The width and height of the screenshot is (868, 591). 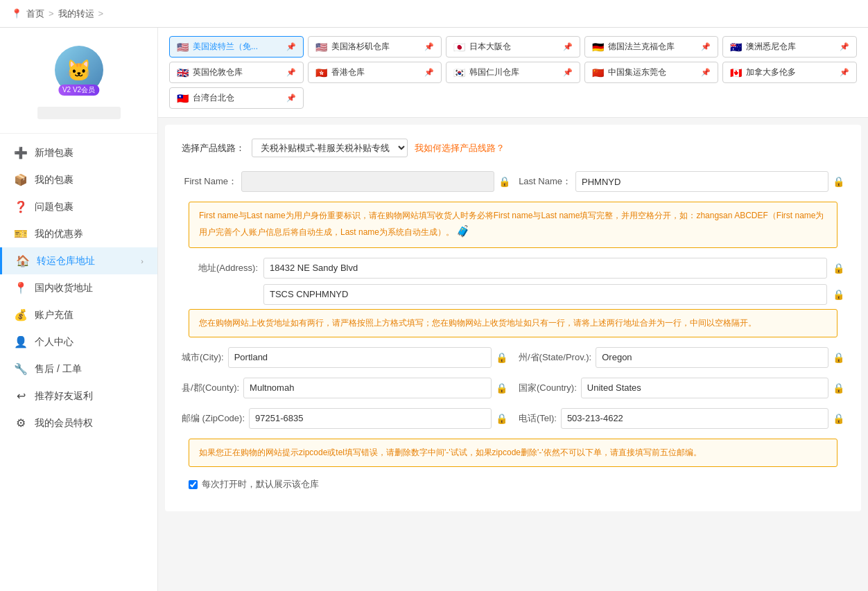 I want to click on product-line-select: 关税补贴模式-鞋服关税补贴专线 普通线路 特惠线路, so click(x=330, y=148).